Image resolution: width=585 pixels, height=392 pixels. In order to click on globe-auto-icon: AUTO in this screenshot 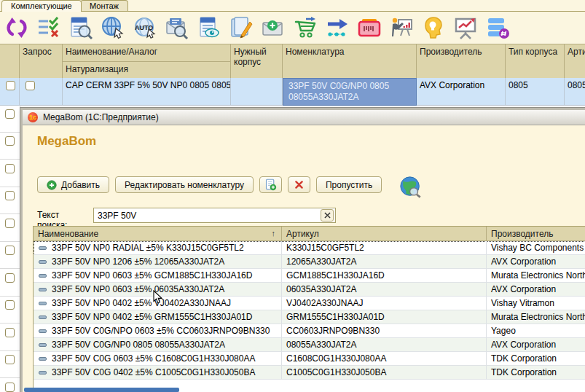, I will do `click(145, 28)`.